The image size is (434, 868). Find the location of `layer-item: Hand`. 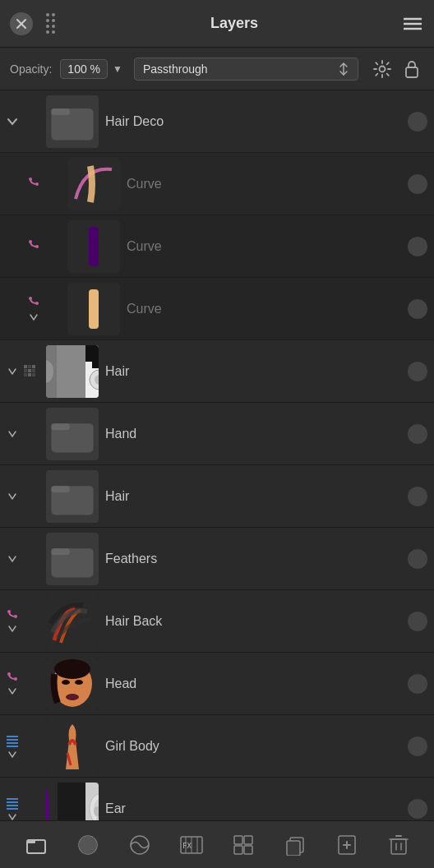

layer-item: Hand is located at coordinates (217, 434).